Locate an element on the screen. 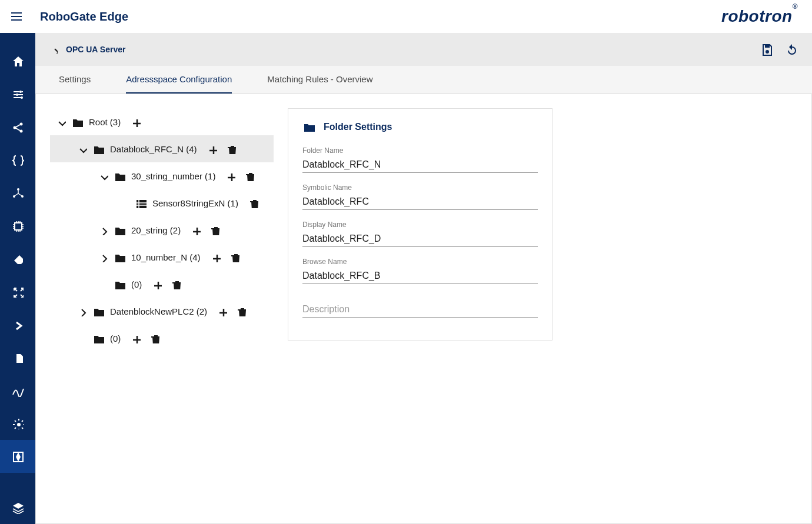 Image resolution: width=812 pixels, height=524 pixels. tree-row-empty-1: (0) is located at coordinates (162, 284).